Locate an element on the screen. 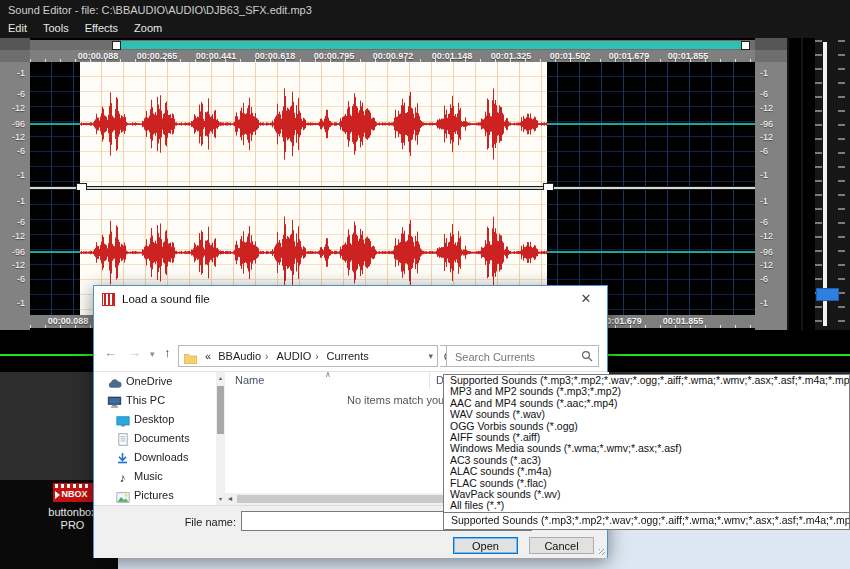 This screenshot has height=569, width=850. audio-region-ch1 is located at coordinates (314, 124).